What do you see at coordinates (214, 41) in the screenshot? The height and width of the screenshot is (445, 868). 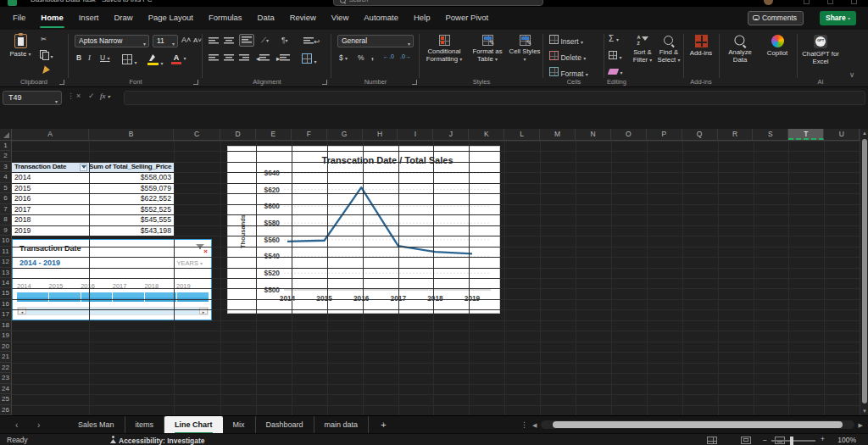 I see `align-top-button` at bounding box center [214, 41].